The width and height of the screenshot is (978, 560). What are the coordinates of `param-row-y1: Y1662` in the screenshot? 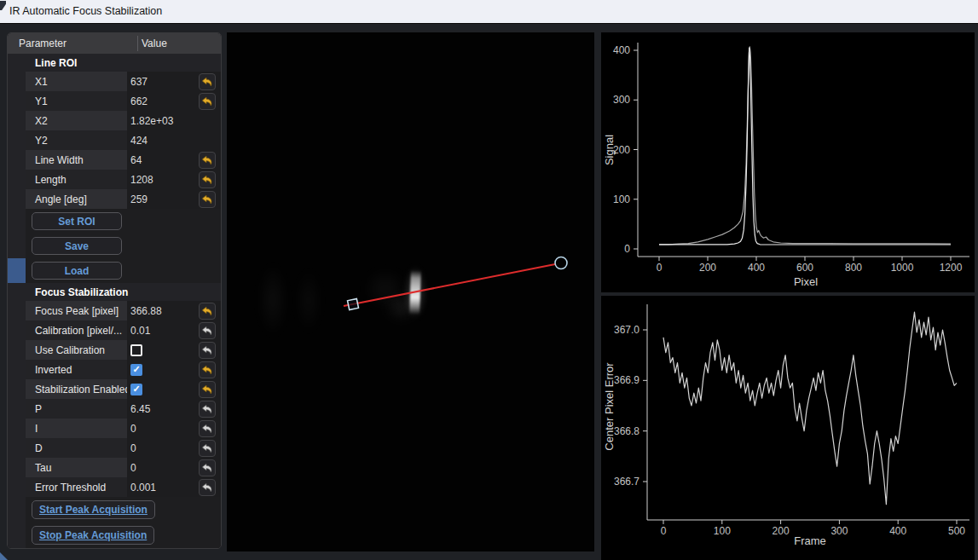 It's located at (114, 101).